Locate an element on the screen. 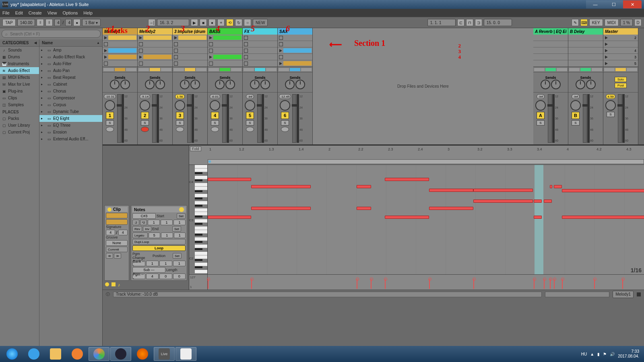 Image resolution: width=644 pixels, height=362 pixels. device-compressor: ▸▭Compressor is located at coordinates (71, 98).